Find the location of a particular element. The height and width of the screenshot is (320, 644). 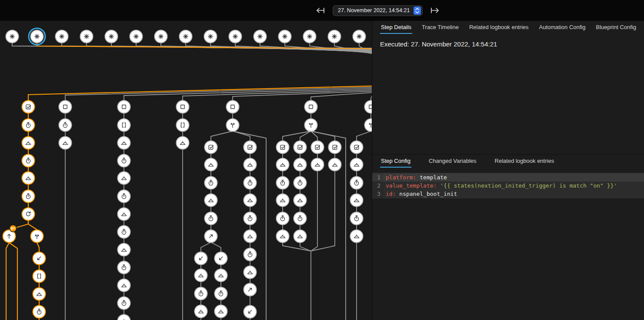

graph-node-repeat is located at coordinates (29, 214).